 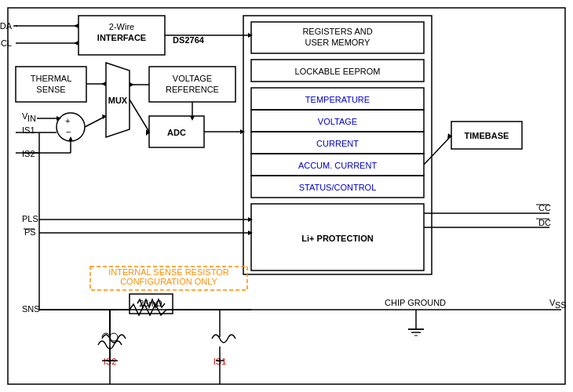 What do you see at coordinates (192, 89) in the screenshot?
I see `voltage-ref-label2: REFERENCE` at bounding box center [192, 89].